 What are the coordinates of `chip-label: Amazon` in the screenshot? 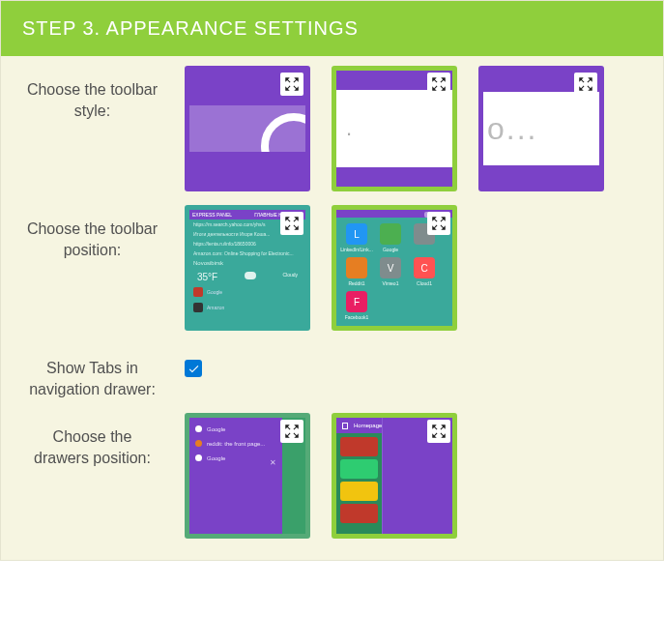 It's located at (216, 307).